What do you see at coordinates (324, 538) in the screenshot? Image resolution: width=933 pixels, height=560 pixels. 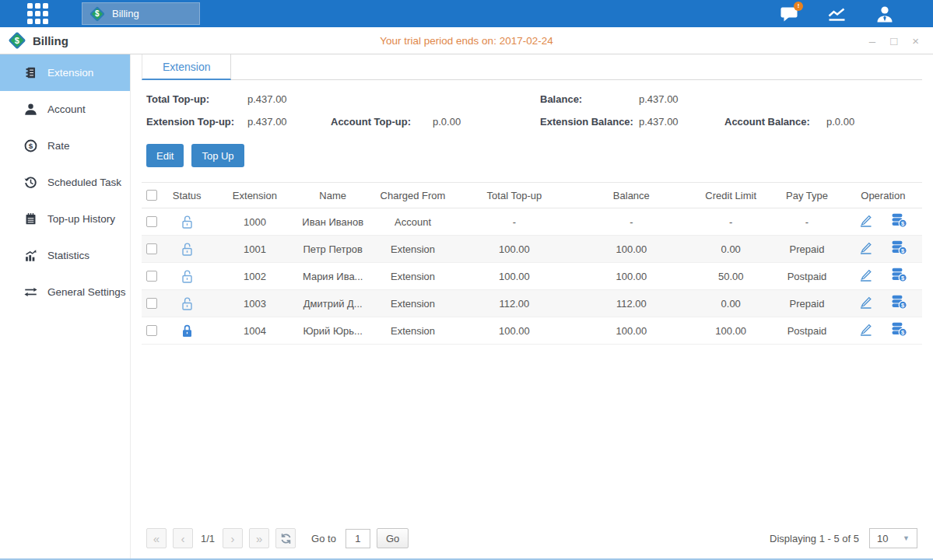 I see `goto-label: Go to` at bounding box center [324, 538].